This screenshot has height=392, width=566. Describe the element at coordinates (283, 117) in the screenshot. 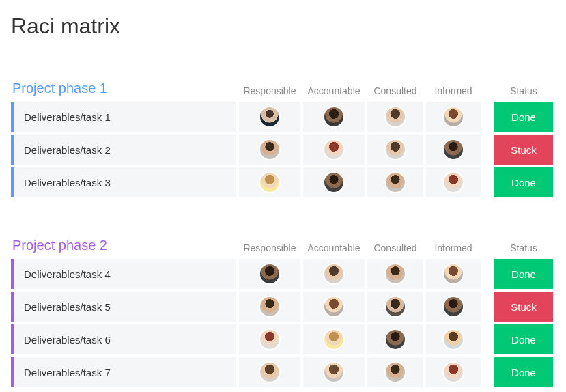

I see `table-row: Deliverables/task 1 Done` at that location.